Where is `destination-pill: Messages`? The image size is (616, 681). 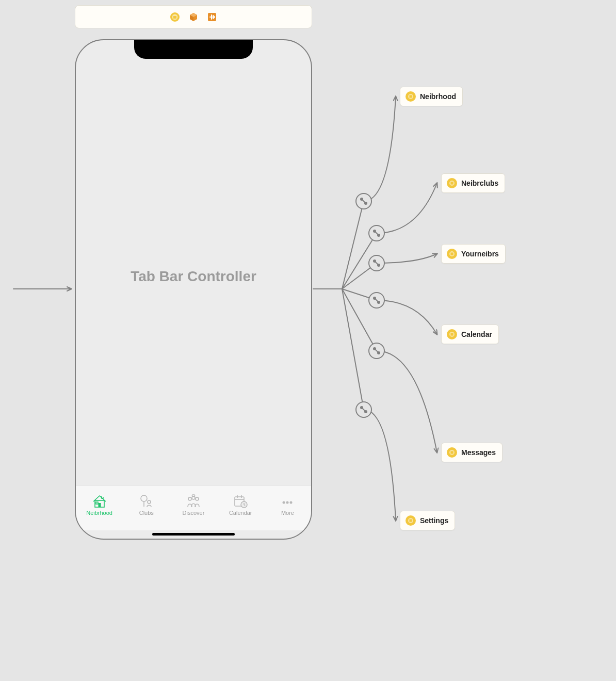 destination-pill: Messages is located at coordinates (472, 452).